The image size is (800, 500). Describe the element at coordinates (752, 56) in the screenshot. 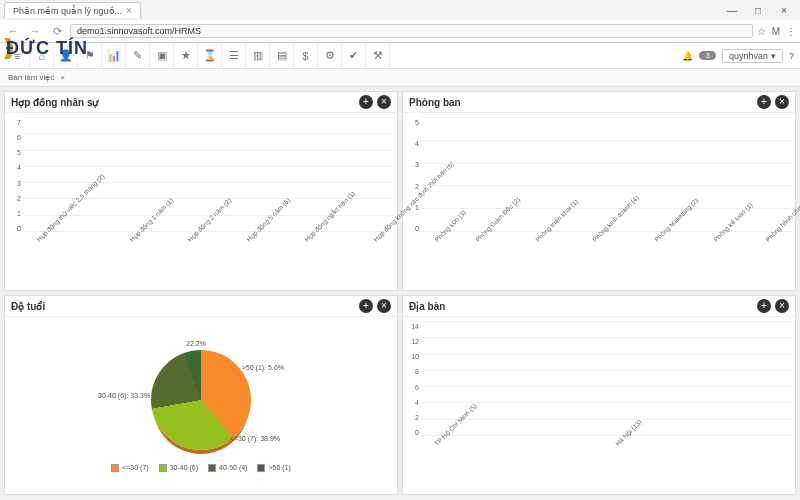

I see `user-dropdown: quynhvan ▾` at that location.